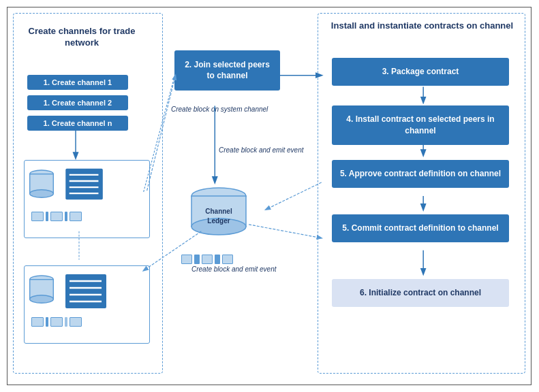  What do you see at coordinates (228, 71) in the screenshot?
I see `join-peers-box: 2. Join selected peers to channel` at bounding box center [228, 71].